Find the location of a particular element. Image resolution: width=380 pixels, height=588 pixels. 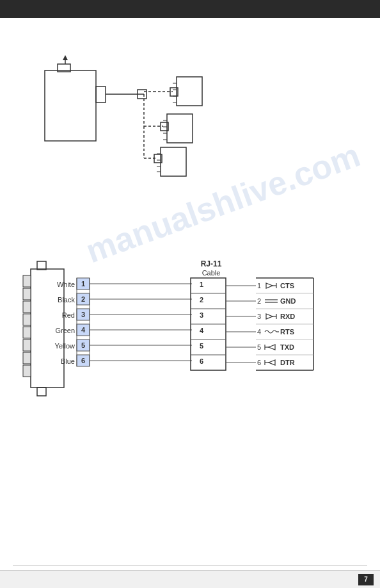

svg-text: RJ-11 is located at coordinates (211, 264).